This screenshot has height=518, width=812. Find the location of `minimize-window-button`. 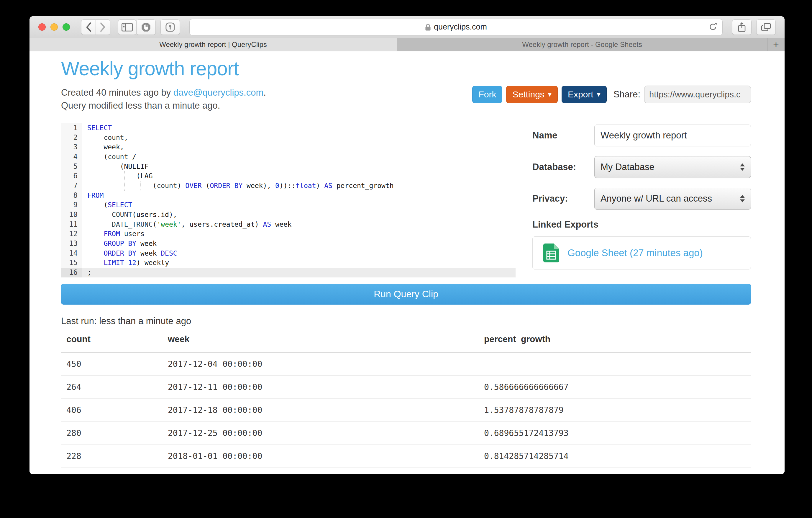

minimize-window-button is located at coordinates (54, 27).